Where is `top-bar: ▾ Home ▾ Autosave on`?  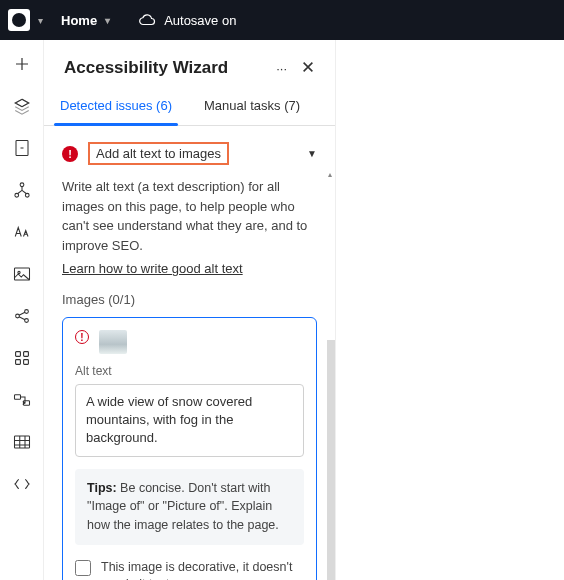
top-bar: ▾ Home ▾ Autosave on is located at coordinates (282, 20).